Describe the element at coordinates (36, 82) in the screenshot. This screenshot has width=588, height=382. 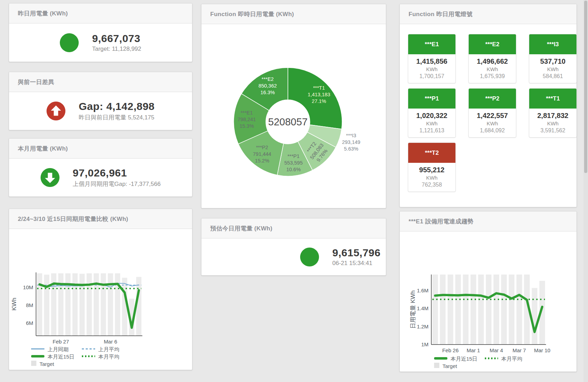
I see `panel-title: 與前一日差異` at that location.